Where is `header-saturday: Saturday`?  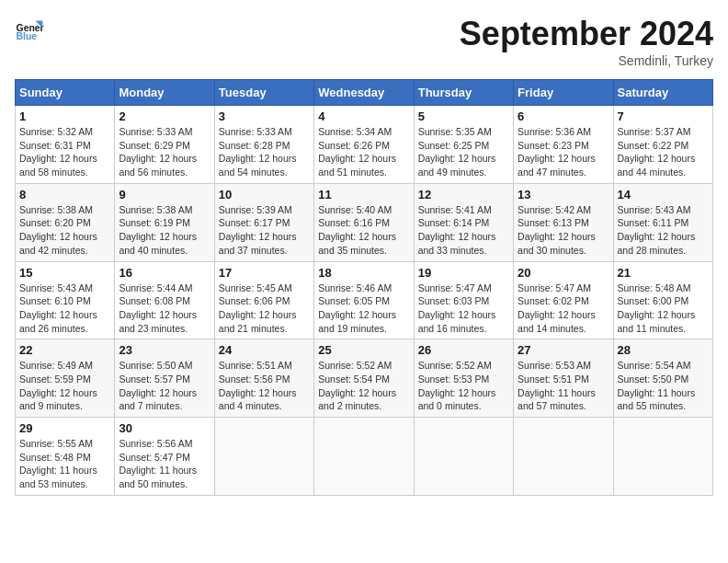
header-saturday: Saturday is located at coordinates (663, 93).